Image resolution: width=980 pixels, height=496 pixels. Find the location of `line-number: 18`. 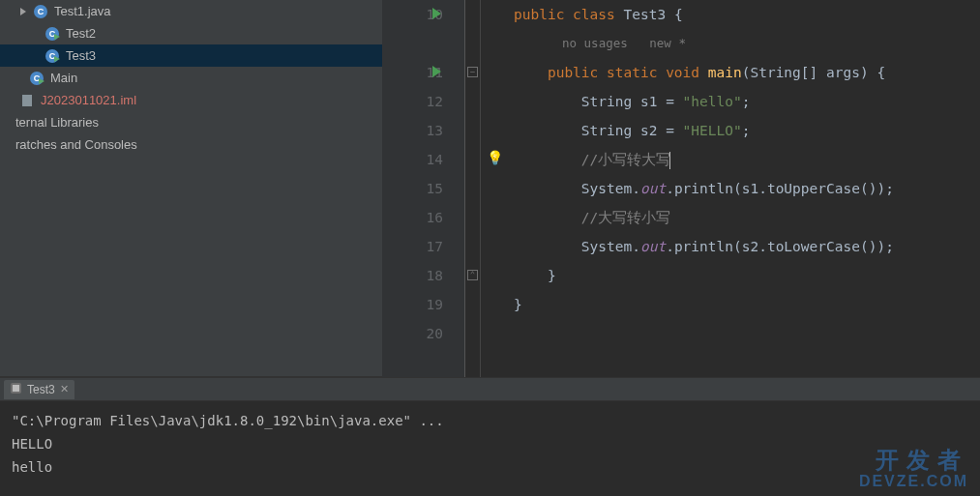

line-number: 18 is located at coordinates (412, 276).